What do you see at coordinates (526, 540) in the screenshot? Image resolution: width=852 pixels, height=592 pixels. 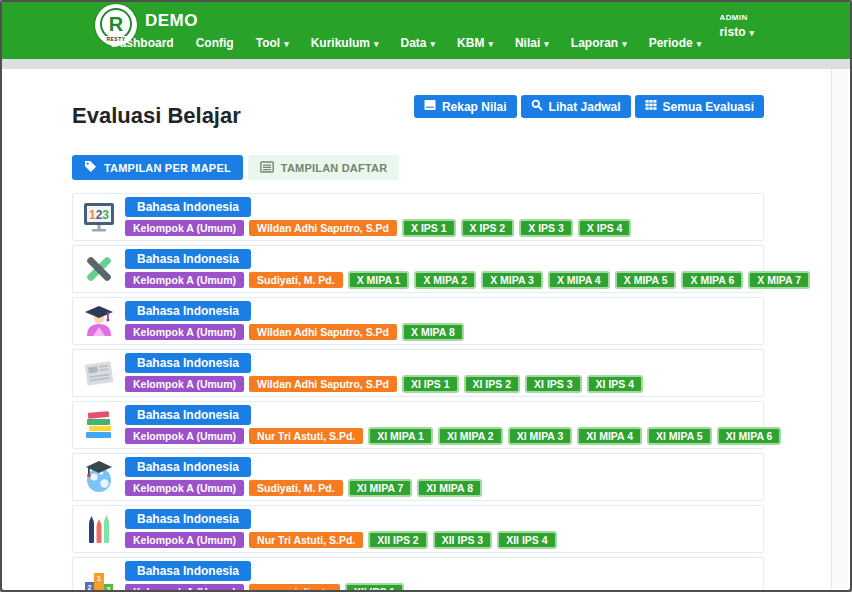 I see `class-badge: XII IPS 4` at bounding box center [526, 540].